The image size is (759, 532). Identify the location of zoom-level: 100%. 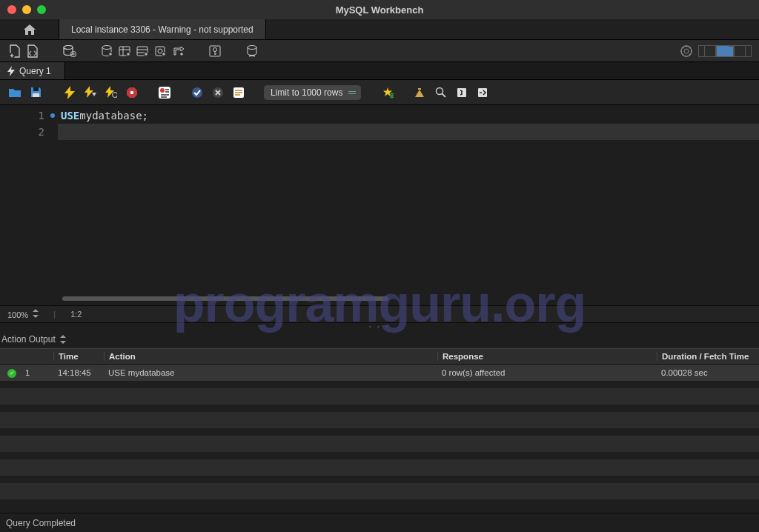
(23, 314).